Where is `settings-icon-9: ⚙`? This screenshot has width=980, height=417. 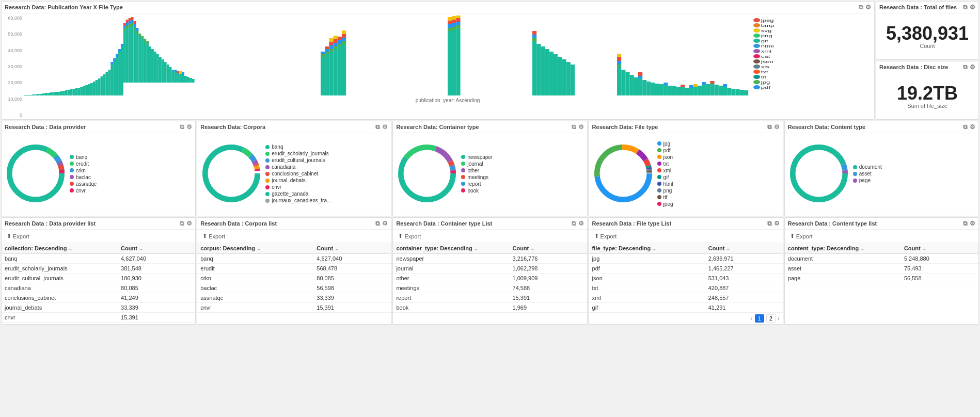
settings-icon-9: ⚙ is located at coordinates (189, 223).